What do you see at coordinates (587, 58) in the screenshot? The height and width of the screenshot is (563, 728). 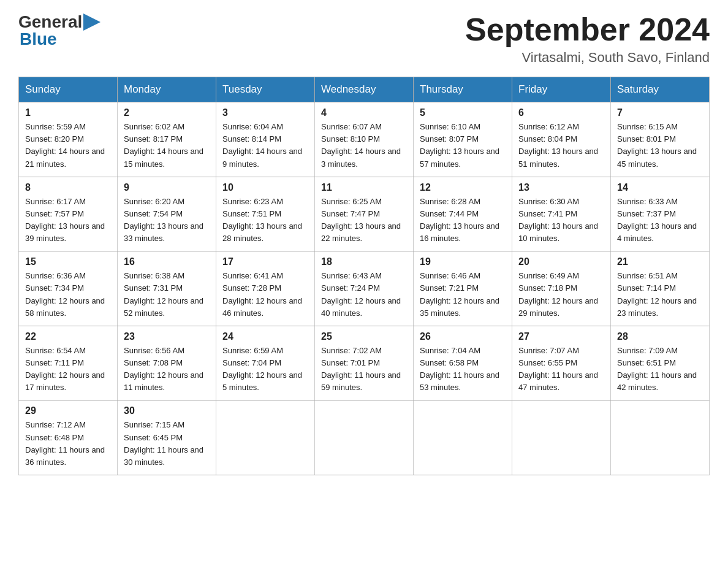 I see `location-subtitle: Virtasalmi, South Savo, Finland` at bounding box center [587, 58].